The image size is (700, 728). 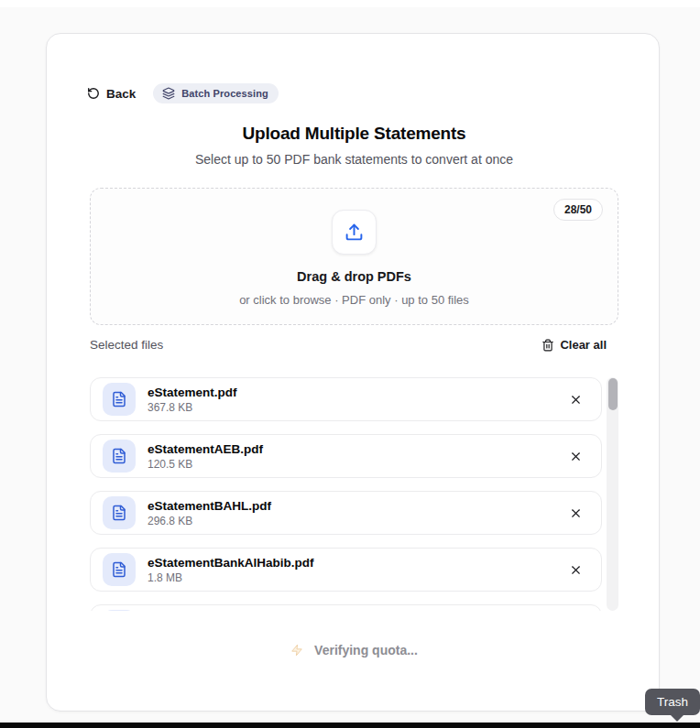 I want to click on file-size: 367.8 KB, so click(x=356, y=408).